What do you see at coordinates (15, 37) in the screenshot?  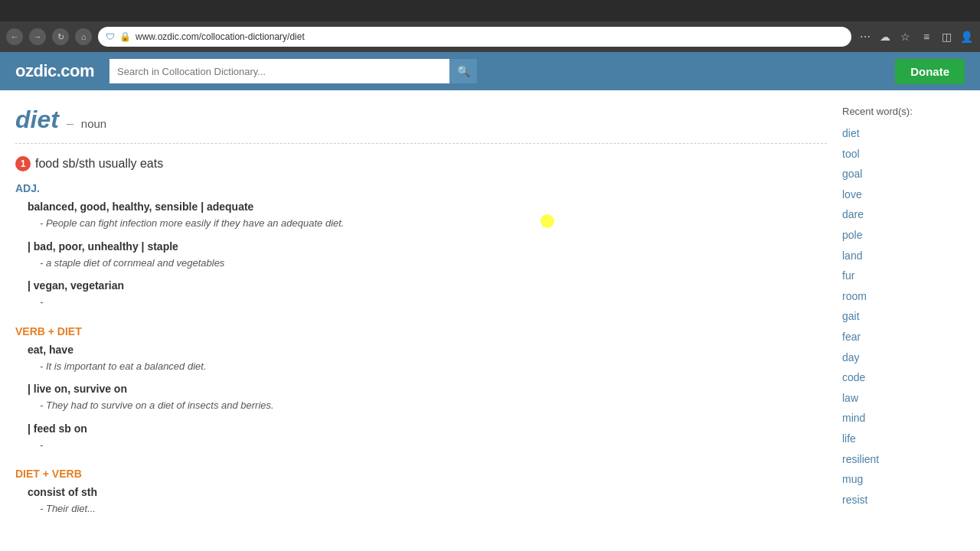 I see `back-button: ←` at bounding box center [15, 37].